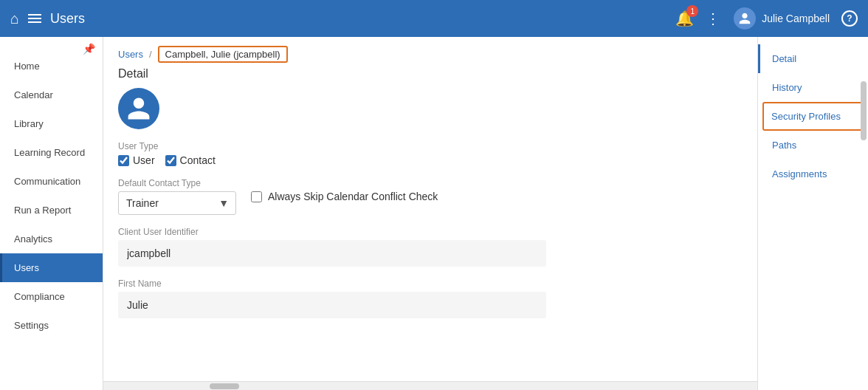  Describe the element at coordinates (782, 18) in the screenshot. I see `user-profile: Julie Campbell` at that location.